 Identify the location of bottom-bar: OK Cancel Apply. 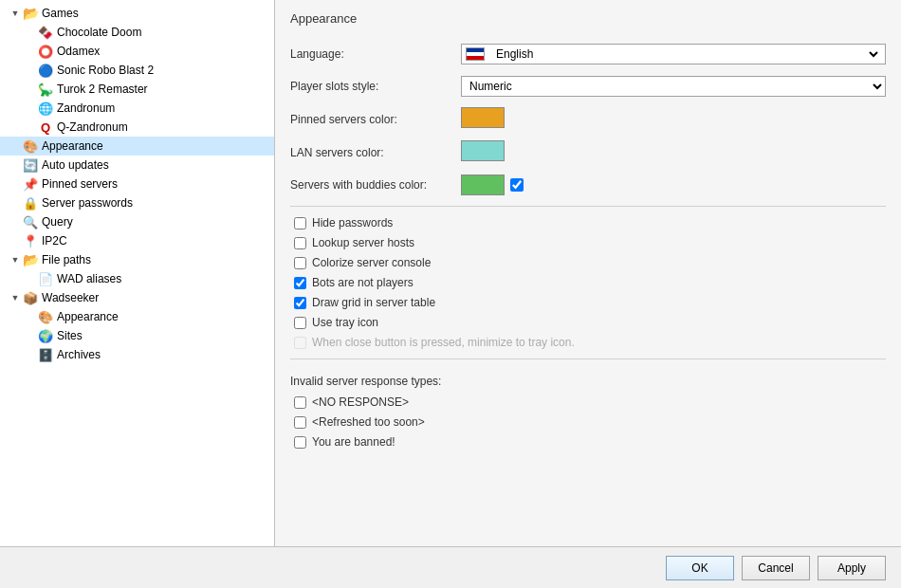
(450, 567).